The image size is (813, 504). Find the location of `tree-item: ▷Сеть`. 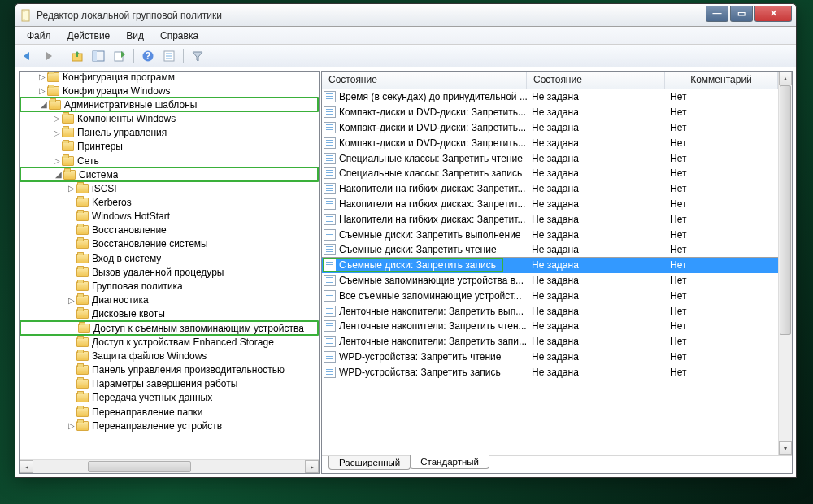

tree-item: ▷Сеть is located at coordinates (169, 161).